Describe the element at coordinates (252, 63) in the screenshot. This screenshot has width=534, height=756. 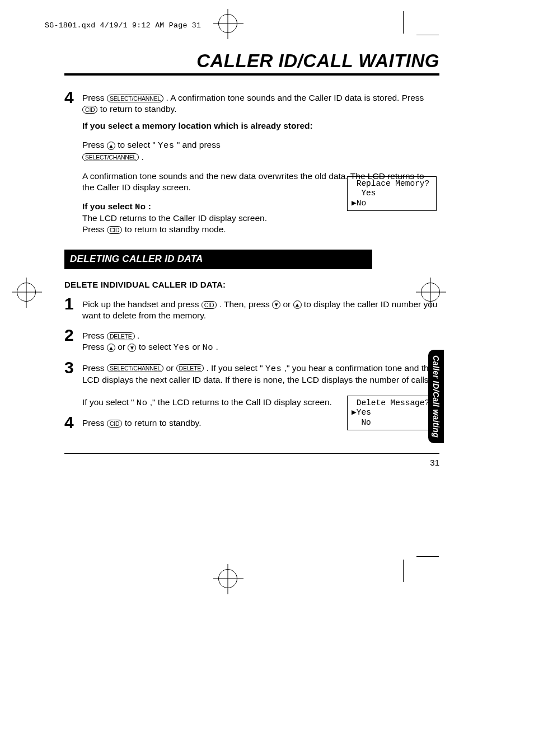
I see `chapter-title: CALLER ID/CALL WAITING` at that location.